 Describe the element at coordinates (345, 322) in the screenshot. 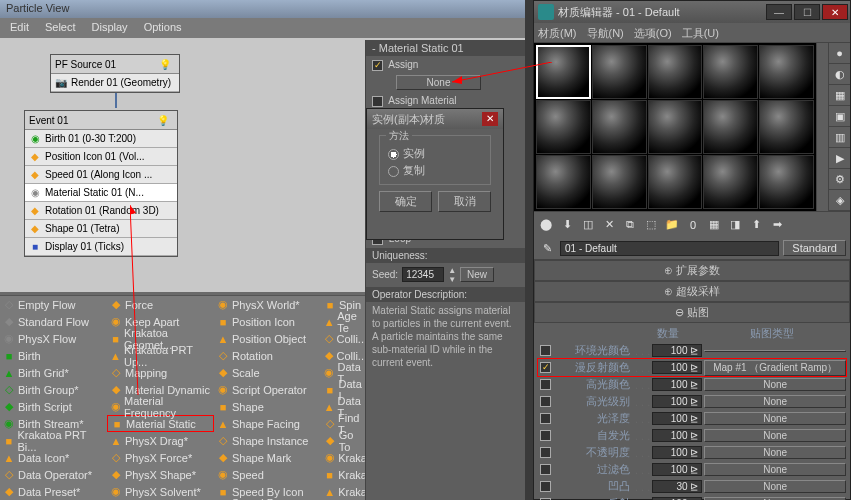

I see `depot-item: ▲Age Te` at that location.